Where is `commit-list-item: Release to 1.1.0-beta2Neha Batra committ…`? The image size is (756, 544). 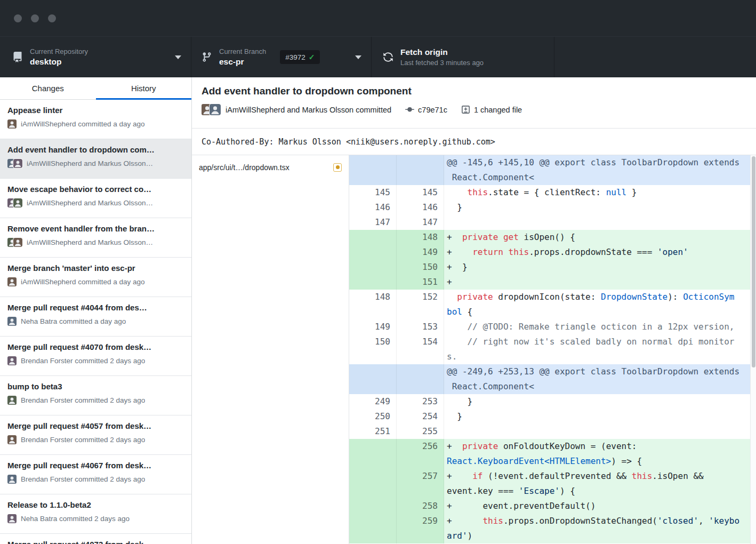 commit-list-item: Release to 1.1.0-beta2Neha Batra committ… is located at coordinates (96, 514).